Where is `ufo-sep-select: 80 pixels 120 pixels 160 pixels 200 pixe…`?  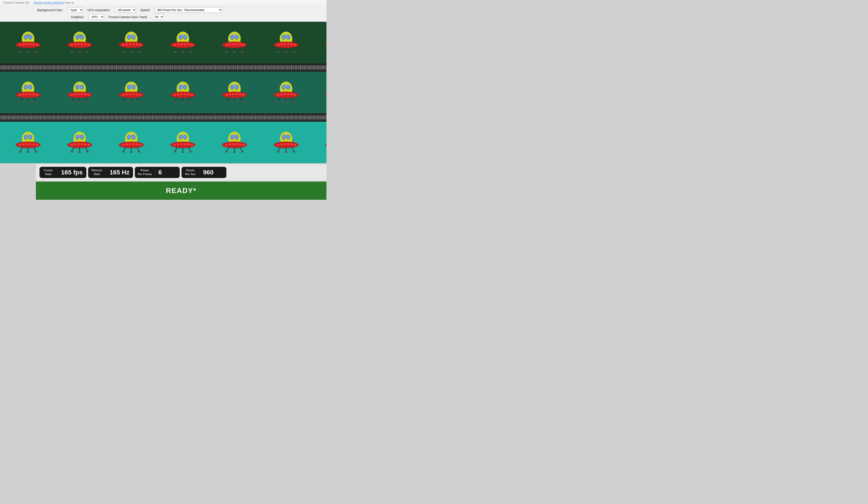 ufo-sep-select: 80 pixels 120 pixels 160 pixels 200 pixe… is located at coordinates (125, 10).